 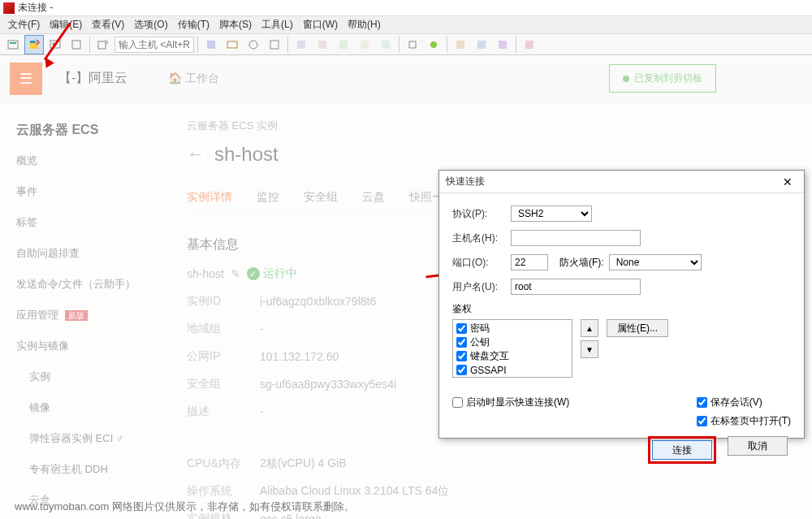 What do you see at coordinates (406, 45) in the screenshot?
I see `toolbar` at bounding box center [406, 45].